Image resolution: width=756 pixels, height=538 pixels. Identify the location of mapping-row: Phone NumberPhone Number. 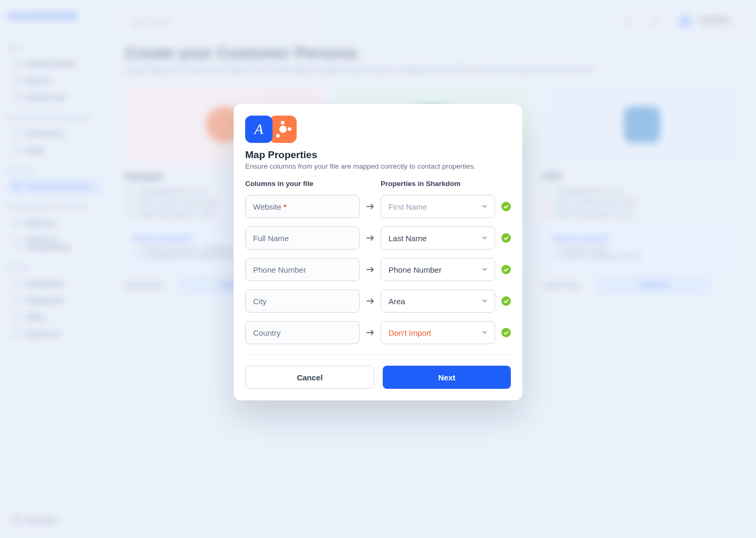
(378, 270).